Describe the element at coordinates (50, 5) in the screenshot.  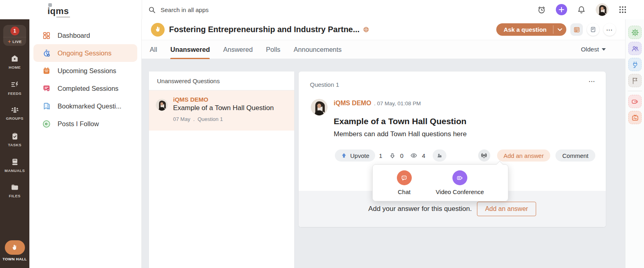
I see `logo-mark-icon` at that location.